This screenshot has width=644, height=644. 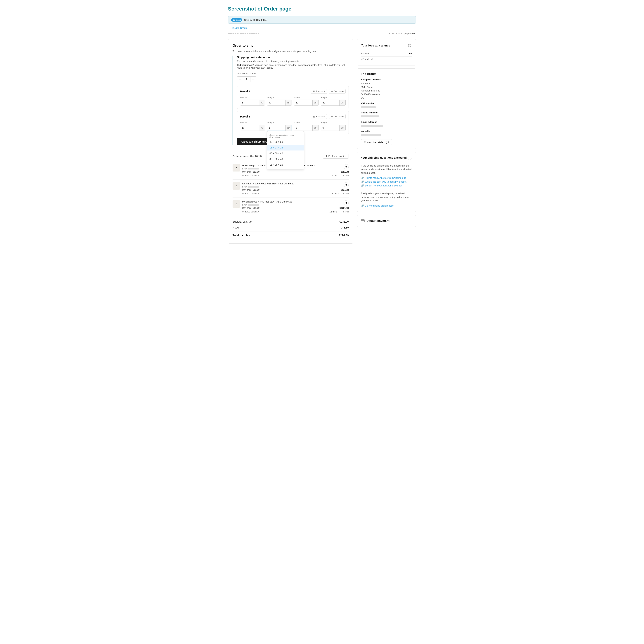 I want to click on order-header-row: ■■■■■ ■■■■■■■■■ ⊙ Print order preparatio…, so click(x=322, y=33).